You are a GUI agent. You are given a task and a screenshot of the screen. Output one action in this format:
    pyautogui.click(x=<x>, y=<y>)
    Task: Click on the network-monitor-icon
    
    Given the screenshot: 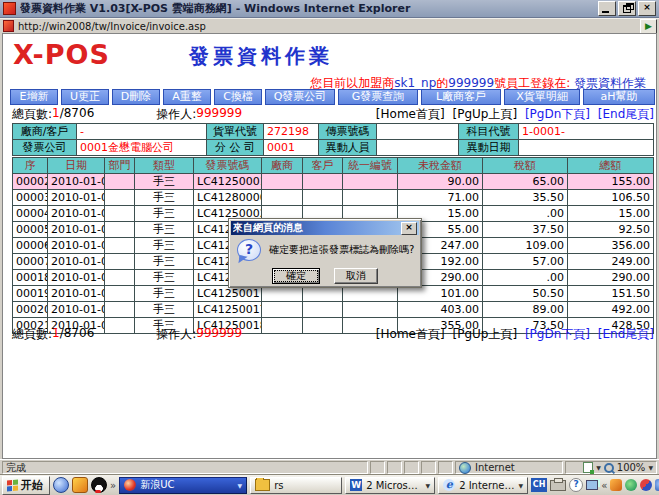 What is the action you would take?
    pyautogui.click(x=592, y=485)
    